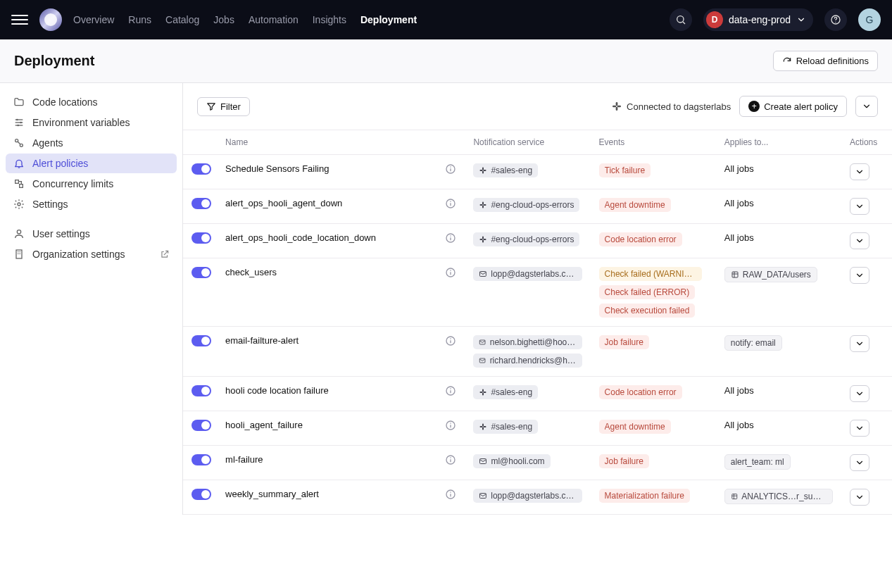 The height and width of the screenshot is (588, 892). Describe the element at coordinates (92, 163) in the screenshot. I see `sidebar-item-alert-policies: Alert policies` at that location.